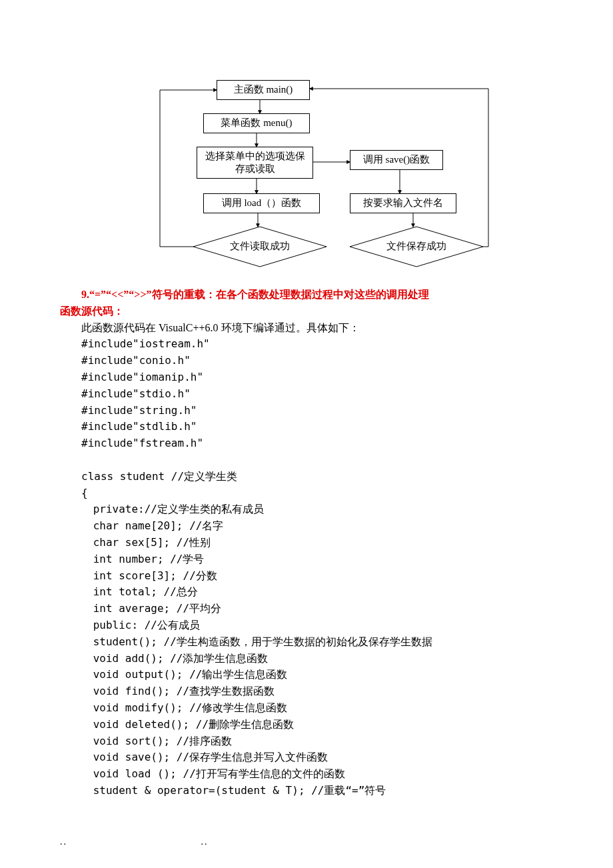  Describe the element at coordinates (64, 841) in the screenshot. I see `footer-dots-left: ..` at that location.